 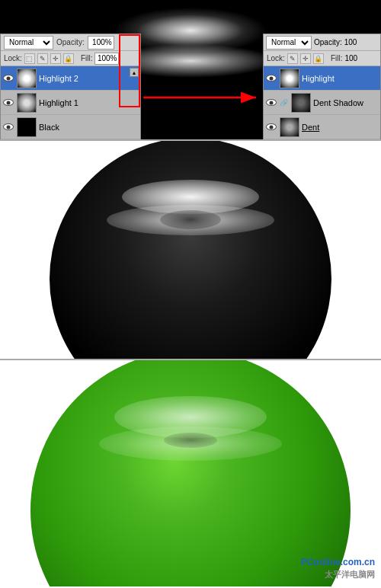 What do you see at coordinates (204, 97) in the screenshot?
I see `arrow-container` at bounding box center [204, 97].